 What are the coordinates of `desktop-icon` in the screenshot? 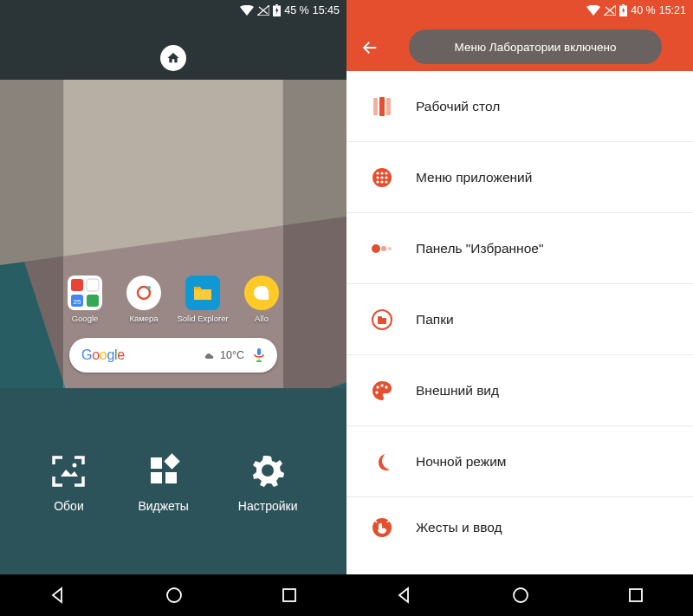 It's located at (382, 107).